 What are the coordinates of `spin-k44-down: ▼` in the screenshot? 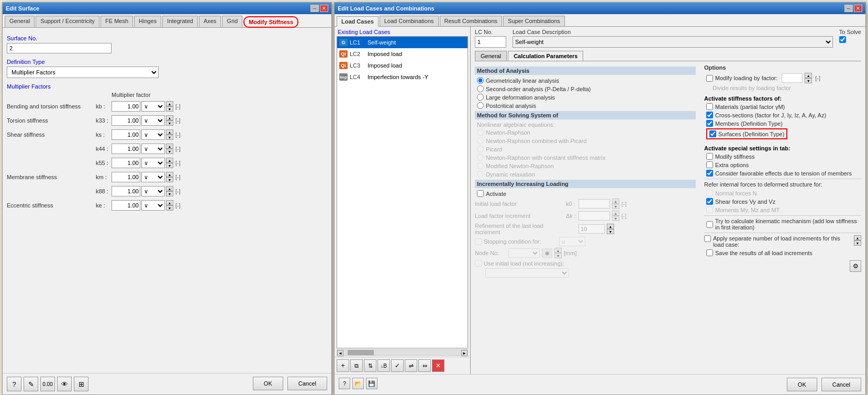 It's located at (170, 151).